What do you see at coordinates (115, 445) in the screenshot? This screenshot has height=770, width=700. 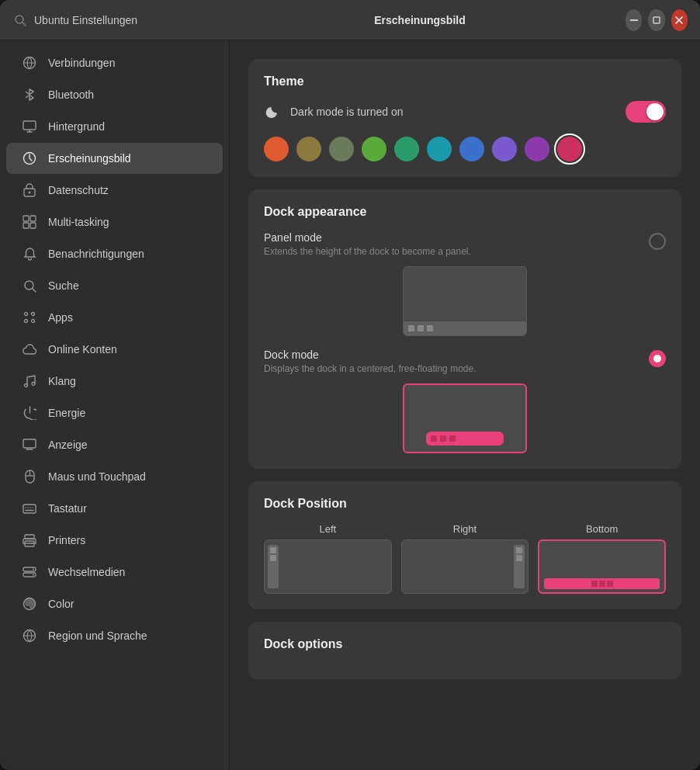 I see `sidebar-item-anzeige: Anzeige` at bounding box center [115, 445].